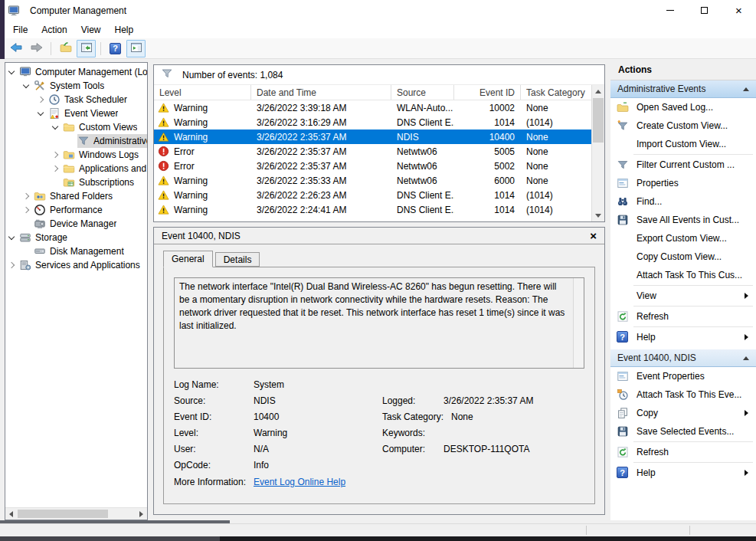  Describe the element at coordinates (77, 210) in the screenshot. I see `tree-item-performance: Performance` at that location.